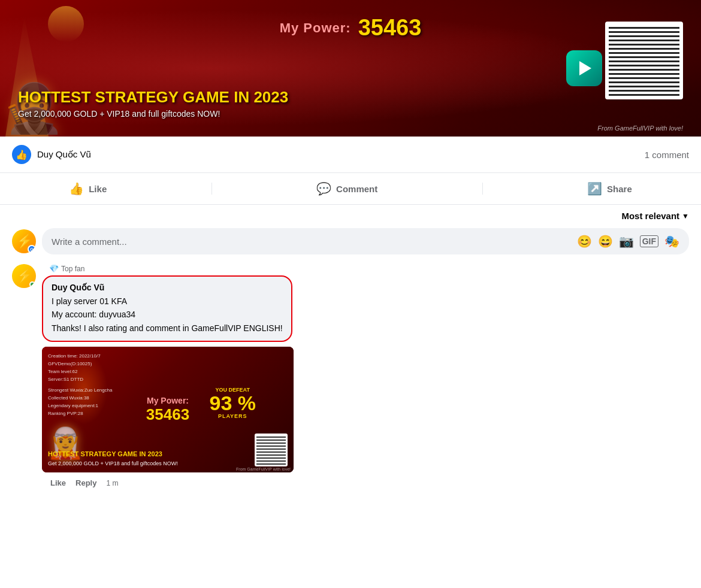  What do you see at coordinates (644, 60) in the screenshot?
I see `banner-qr-code` at bounding box center [644, 60].